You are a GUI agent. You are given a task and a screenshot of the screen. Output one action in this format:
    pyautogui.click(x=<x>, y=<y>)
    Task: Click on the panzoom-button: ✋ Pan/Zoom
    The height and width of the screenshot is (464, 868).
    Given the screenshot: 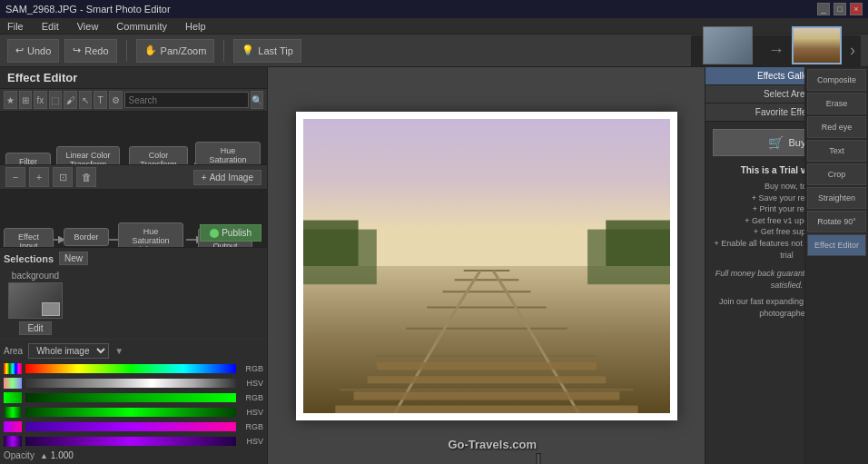 What is the action you would take?
    pyautogui.click(x=176, y=51)
    